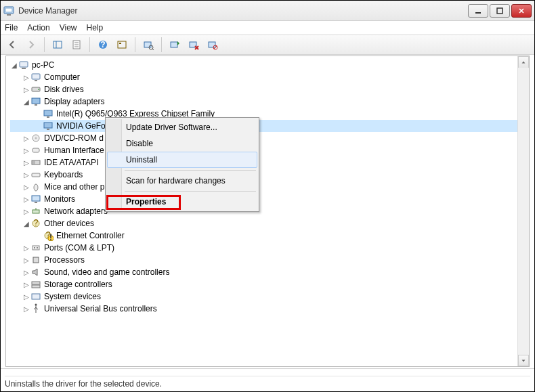  I want to click on tree-item: ▷Computer, so click(268, 77).